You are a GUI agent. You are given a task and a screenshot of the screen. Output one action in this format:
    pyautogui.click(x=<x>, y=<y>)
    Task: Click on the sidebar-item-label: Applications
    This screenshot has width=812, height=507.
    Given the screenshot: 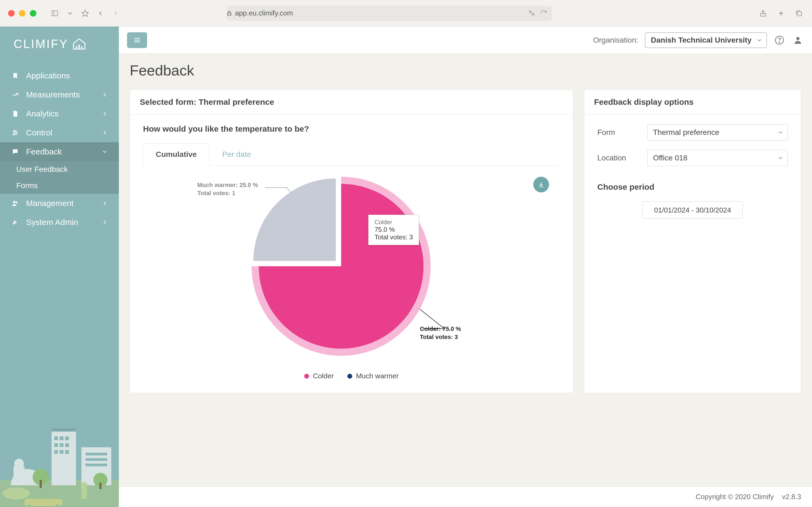 What is the action you would take?
    pyautogui.click(x=48, y=76)
    